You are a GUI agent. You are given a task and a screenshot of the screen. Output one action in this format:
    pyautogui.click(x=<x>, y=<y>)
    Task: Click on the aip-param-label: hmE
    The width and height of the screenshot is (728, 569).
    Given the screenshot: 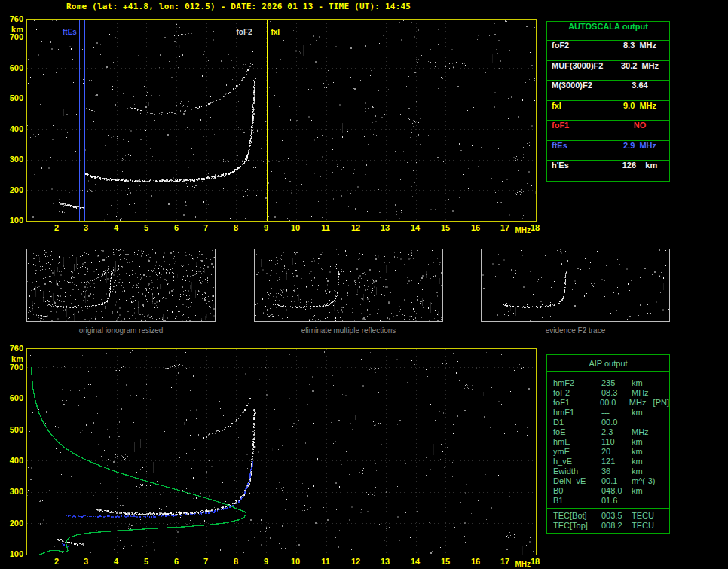 What is the action you would take?
    pyautogui.click(x=577, y=442)
    